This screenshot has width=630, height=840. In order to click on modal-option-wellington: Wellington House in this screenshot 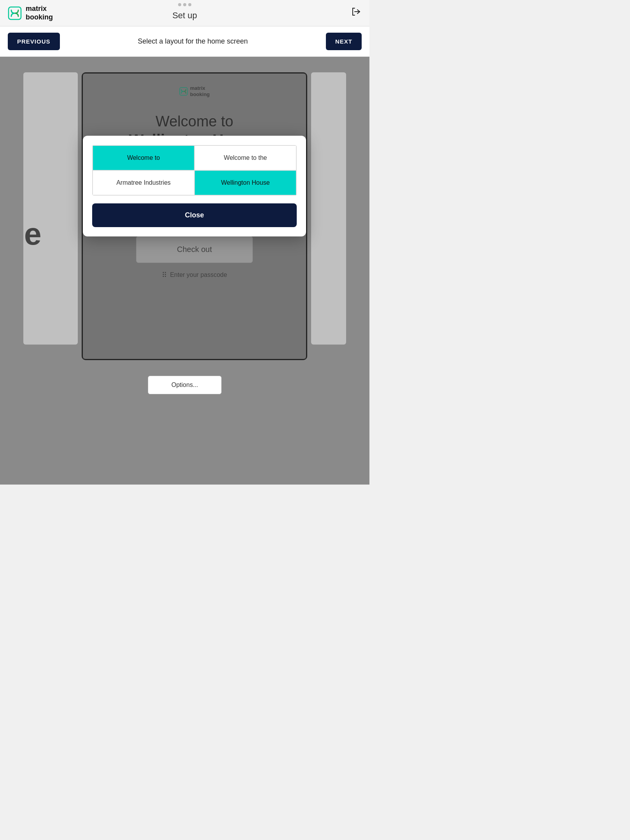, I will do `click(245, 183)`.